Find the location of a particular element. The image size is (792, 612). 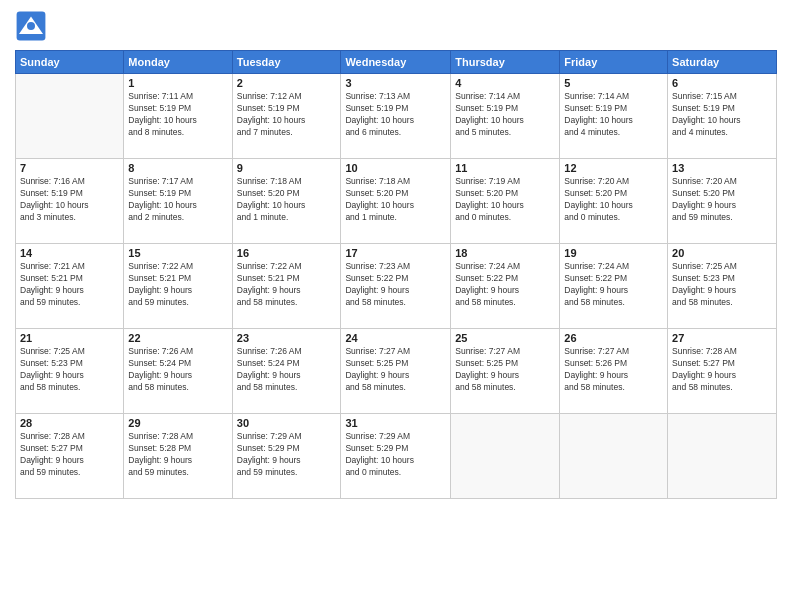

day-number: 3 is located at coordinates (396, 83).